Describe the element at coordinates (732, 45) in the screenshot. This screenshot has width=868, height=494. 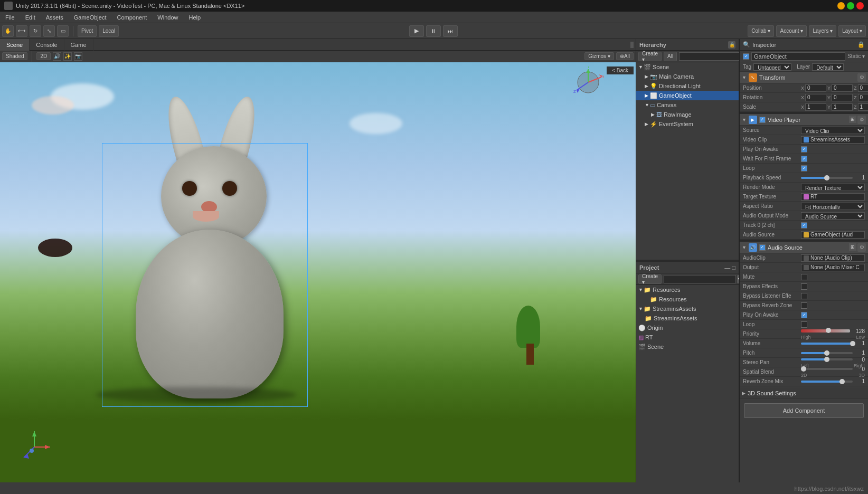
I see `hier-lock-btn: 🔒` at that location.